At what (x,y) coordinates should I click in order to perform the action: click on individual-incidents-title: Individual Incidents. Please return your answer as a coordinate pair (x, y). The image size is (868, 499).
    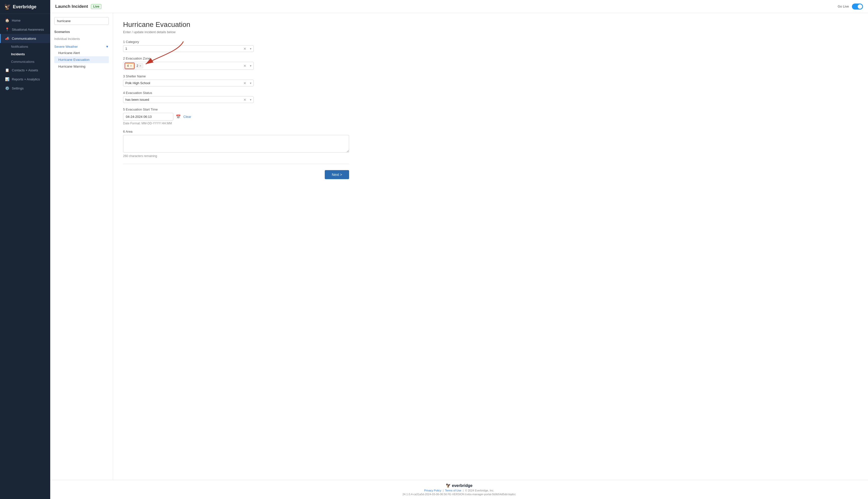
    Looking at the image, I should click on (82, 39).